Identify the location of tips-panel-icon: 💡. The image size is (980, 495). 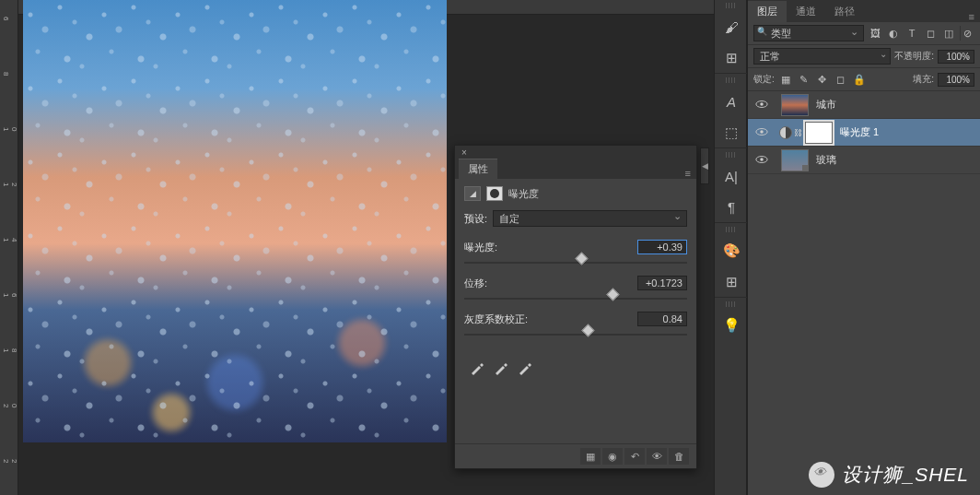
(731, 325).